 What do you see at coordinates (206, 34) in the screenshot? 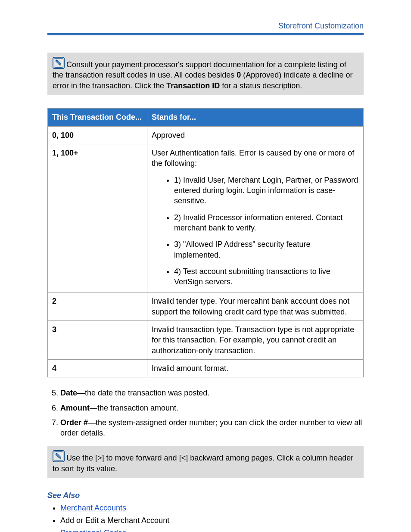
I see `header-rule` at bounding box center [206, 34].